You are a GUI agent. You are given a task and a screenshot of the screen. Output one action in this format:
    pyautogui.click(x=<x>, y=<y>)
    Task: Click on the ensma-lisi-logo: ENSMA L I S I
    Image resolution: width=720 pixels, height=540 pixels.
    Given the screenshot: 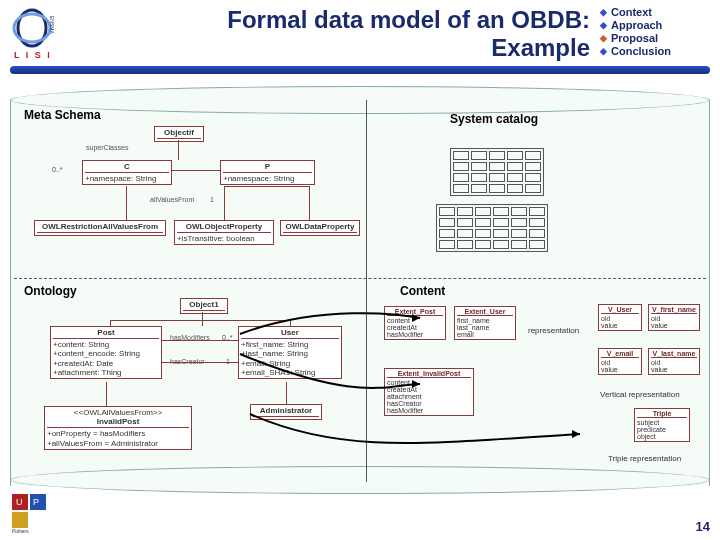 What is the action you would take?
    pyautogui.click(x=38, y=34)
    